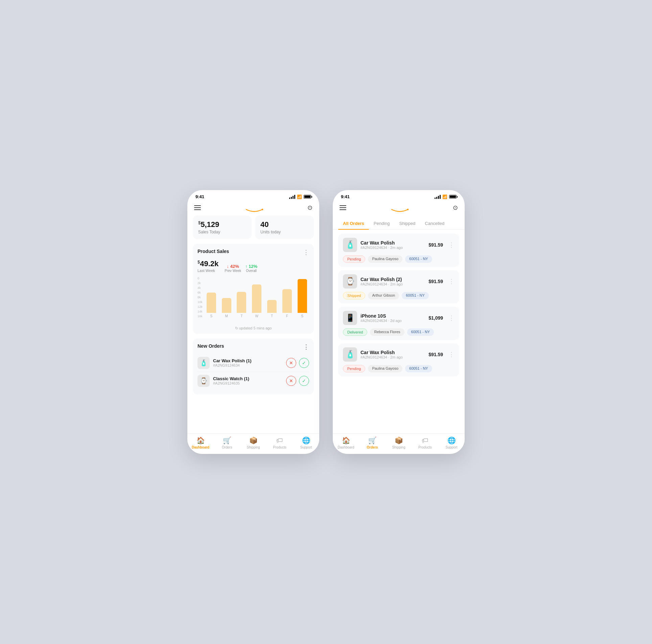 This screenshot has height=644, width=652. I want to click on bars-container: SMTWTFS, so click(257, 300).